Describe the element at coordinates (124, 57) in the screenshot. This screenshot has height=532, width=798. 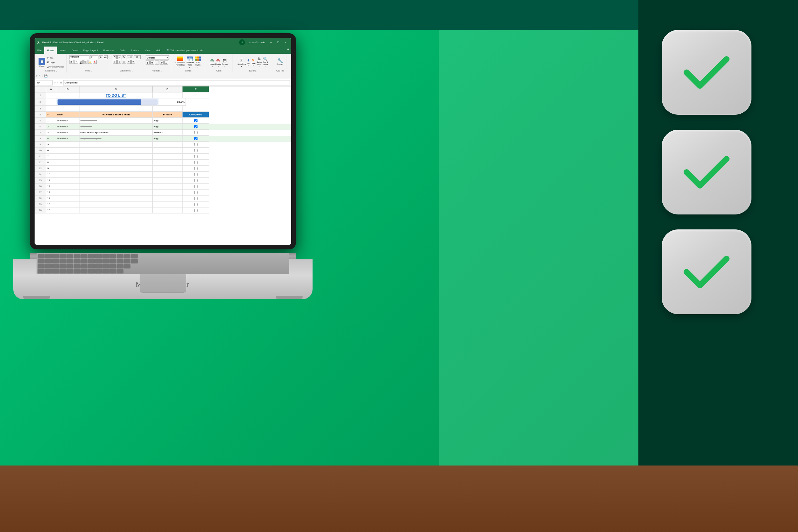
I see `align-bottom-btn: ⇲` at that location.